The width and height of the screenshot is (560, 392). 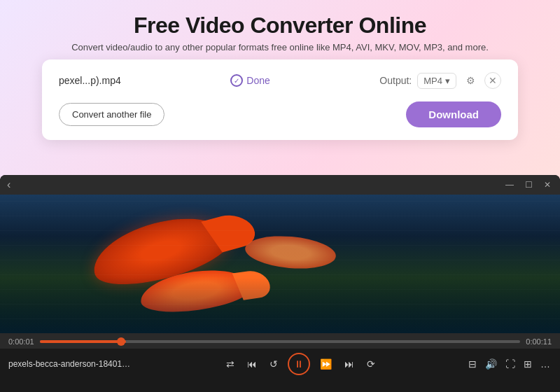 What do you see at coordinates (280, 342) in the screenshot?
I see `progress-track` at bounding box center [280, 342].